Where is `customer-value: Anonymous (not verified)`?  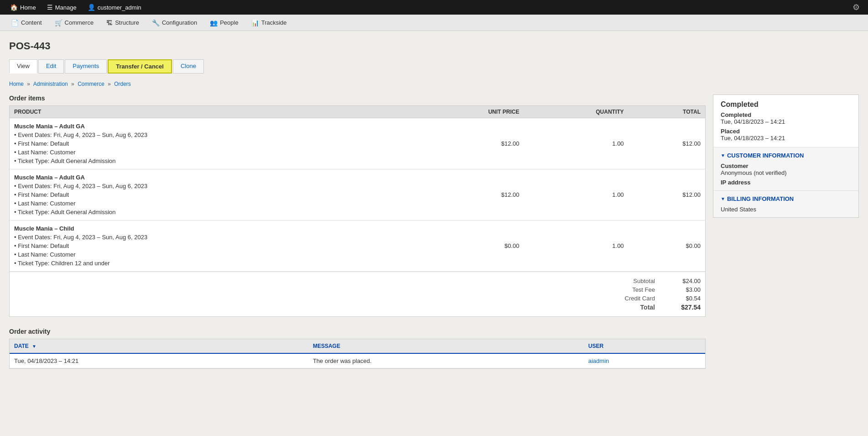 customer-value: Anonymous (not verified) is located at coordinates (786, 173).